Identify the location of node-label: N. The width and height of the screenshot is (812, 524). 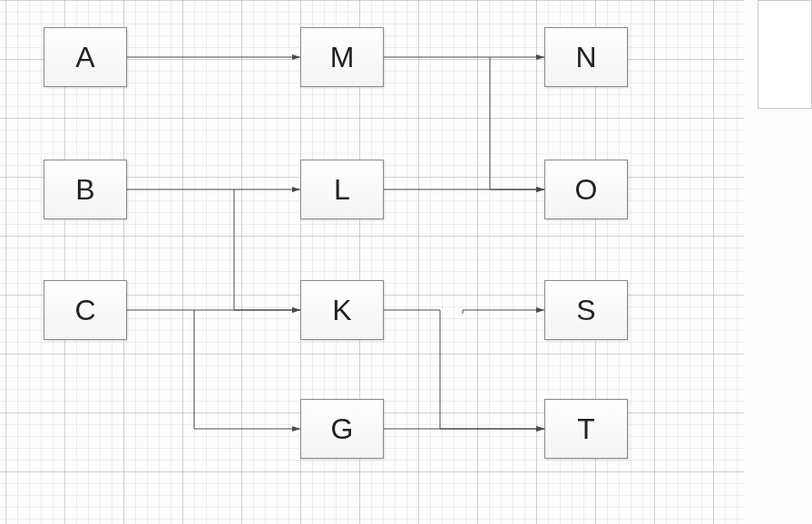
(586, 58).